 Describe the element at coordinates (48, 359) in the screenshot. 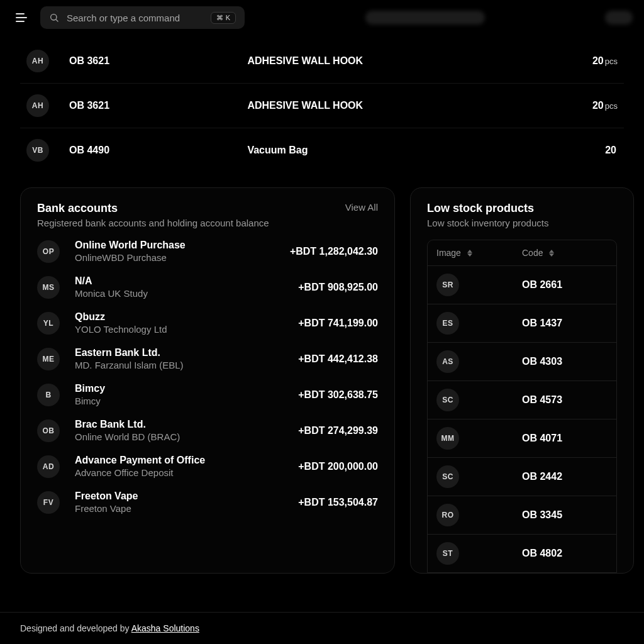

I see `bank-avatar: ME` at that location.